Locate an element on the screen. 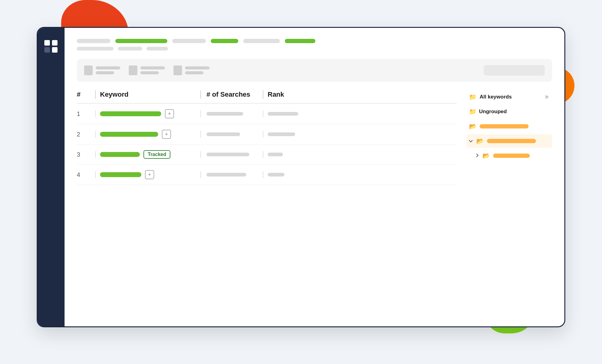  filter-bar is located at coordinates (314, 70).